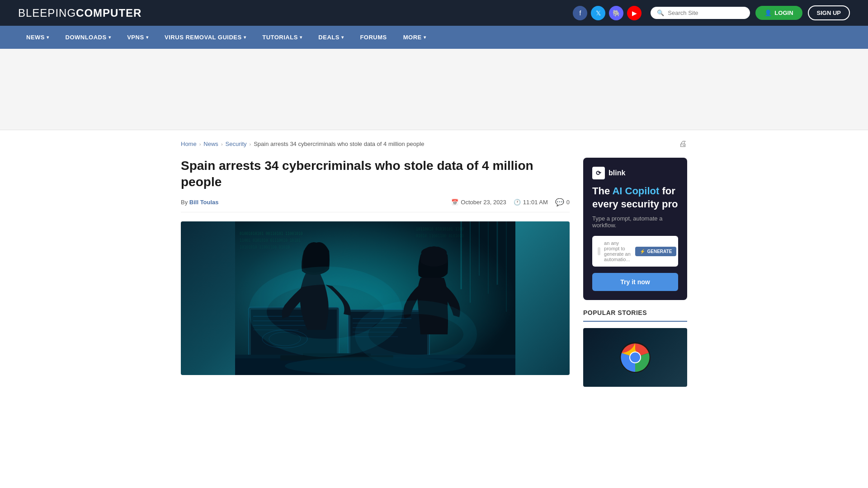 This screenshot has width=868, height=488. What do you see at coordinates (659, 251) in the screenshot?
I see `generate-label: GENERATE` at bounding box center [659, 251].